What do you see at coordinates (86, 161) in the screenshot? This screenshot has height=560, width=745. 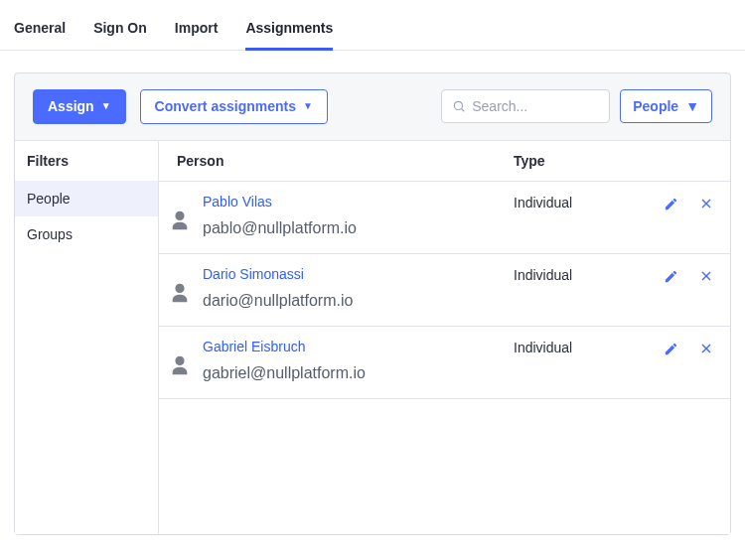 I see `filters-title: Filters` at bounding box center [86, 161].